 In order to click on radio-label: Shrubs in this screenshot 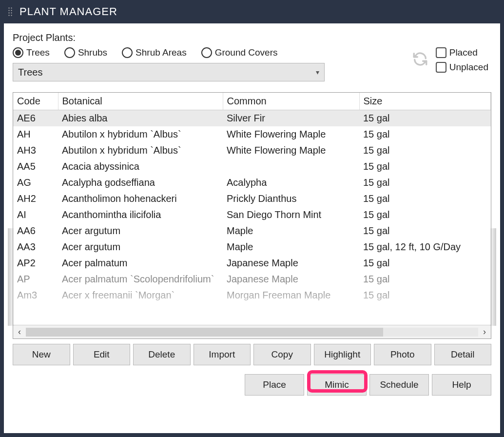, I will do `click(93, 53)`.